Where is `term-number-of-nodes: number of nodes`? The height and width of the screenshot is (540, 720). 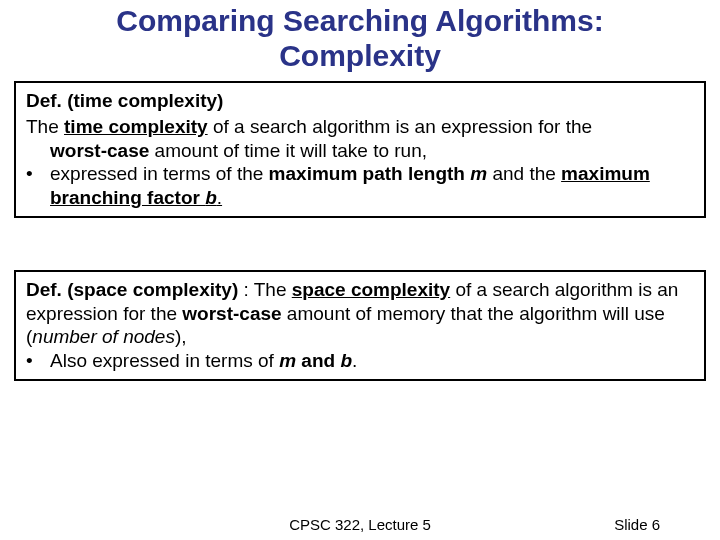 term-number-of-nodes: number of nodes is located at coordinates (104, 336).